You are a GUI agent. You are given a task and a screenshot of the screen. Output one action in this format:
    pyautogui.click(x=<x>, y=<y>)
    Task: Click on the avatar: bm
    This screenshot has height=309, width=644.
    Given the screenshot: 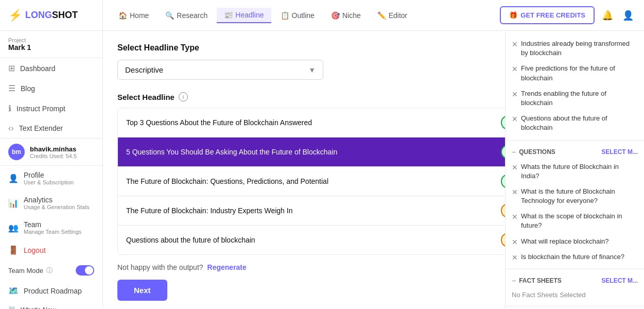 What is the action you would take?
    pyautogui.click(x=16, y=152)
    